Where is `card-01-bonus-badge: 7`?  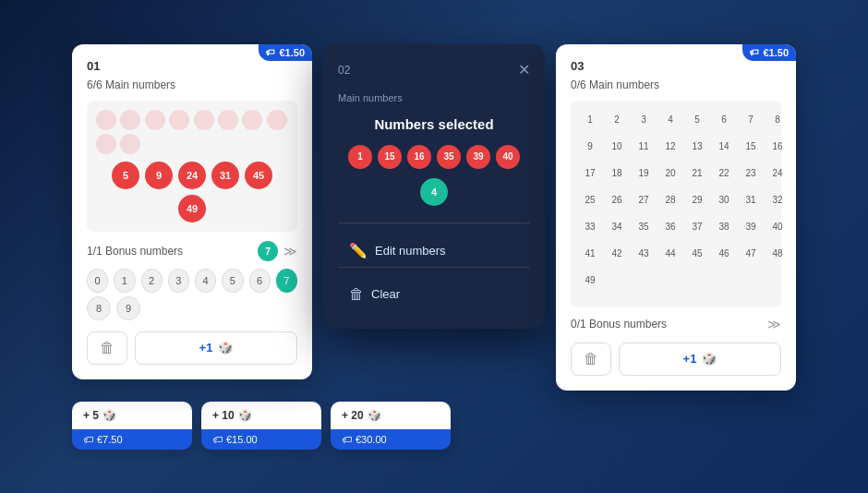
card-01-bonus-badge: 7 is located at coordinates (268, 251).